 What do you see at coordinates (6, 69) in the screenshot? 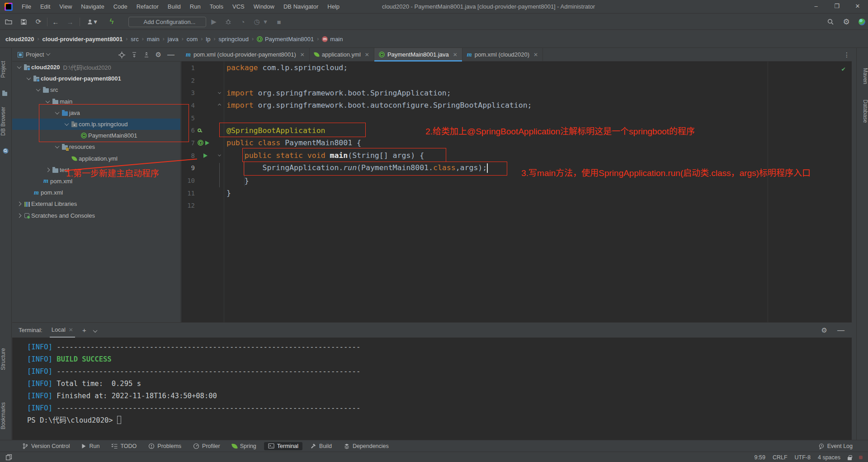
I see `sidebar-item-project: Project` at bounding box center [6, 69].